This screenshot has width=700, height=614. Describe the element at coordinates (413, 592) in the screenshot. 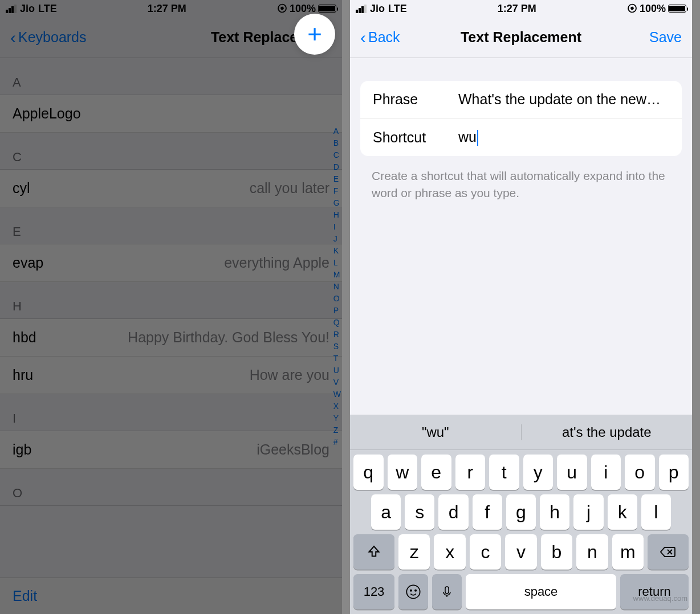

I see `smiley-icon` at that location.